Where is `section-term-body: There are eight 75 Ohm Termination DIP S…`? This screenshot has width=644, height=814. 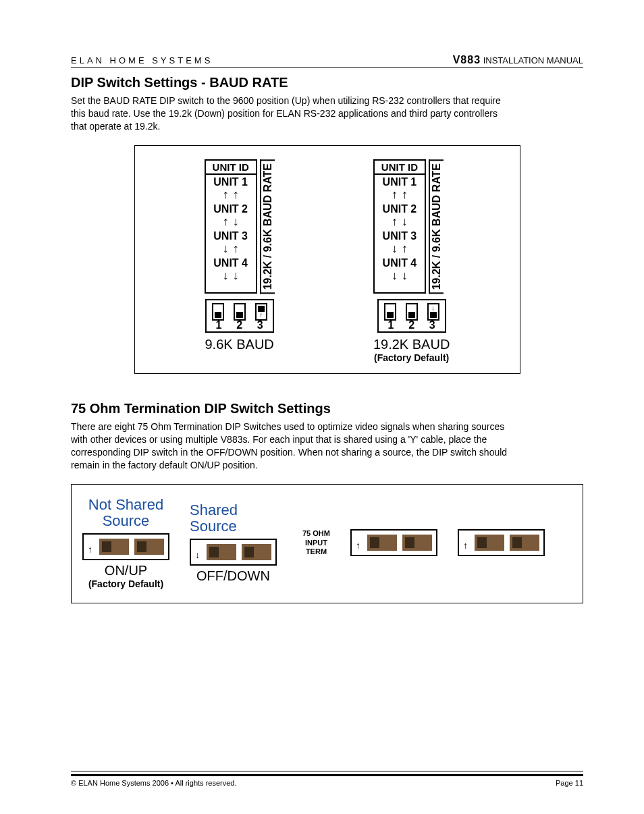 section-term-body: There are eight 75 Ohm Termination DIP S… is located at coordinates (290, 446).